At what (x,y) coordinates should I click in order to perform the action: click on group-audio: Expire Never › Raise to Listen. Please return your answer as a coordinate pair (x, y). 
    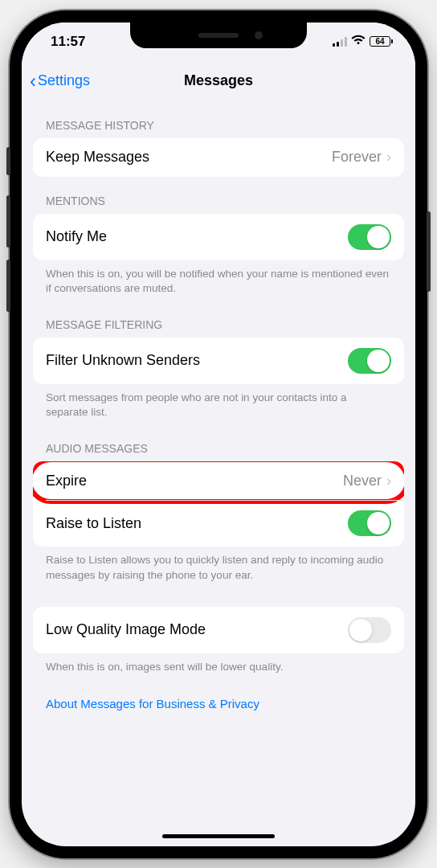
    Looking at the image, I should click on (218, 504).